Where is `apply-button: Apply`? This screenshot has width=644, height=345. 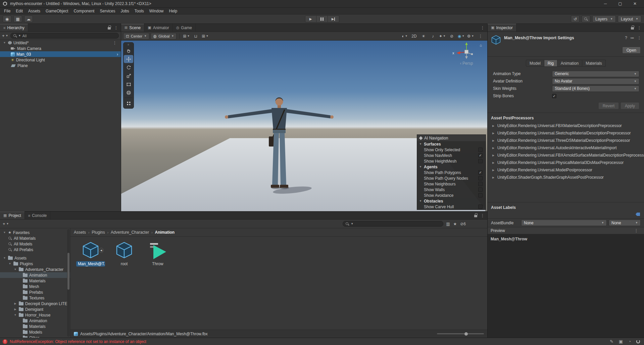
apply-button: Apply is located at coordinates (630, 106).